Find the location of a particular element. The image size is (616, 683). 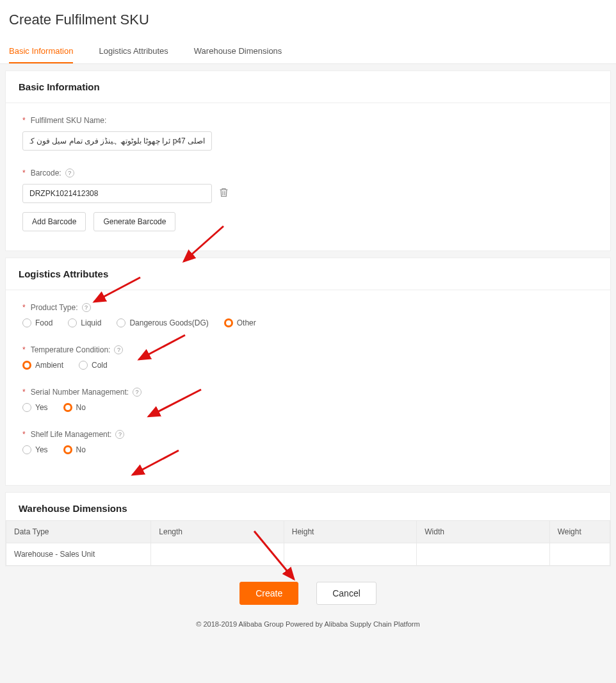

col-weight: Weight is located at coordinates (580, 532).